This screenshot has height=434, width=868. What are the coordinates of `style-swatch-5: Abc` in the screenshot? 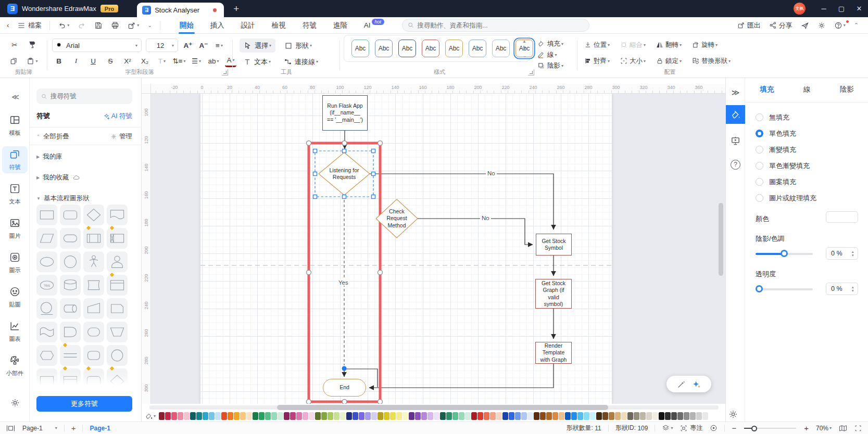 It's located at (454, 48).